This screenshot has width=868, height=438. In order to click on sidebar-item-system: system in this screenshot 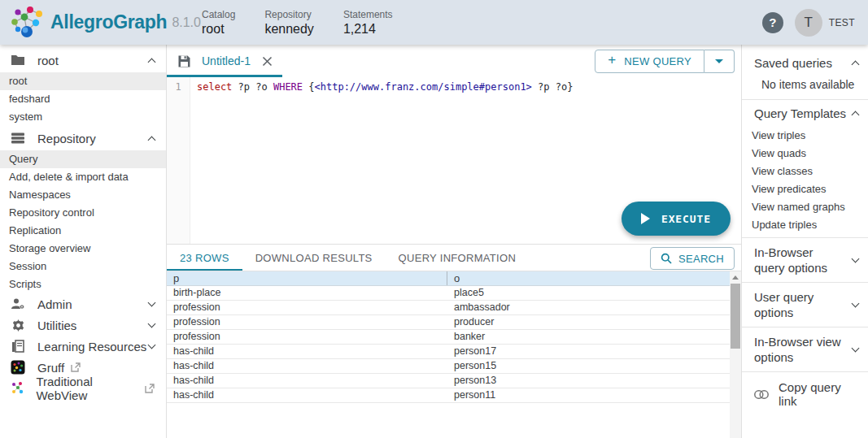, I will do `click(83, 117)`.